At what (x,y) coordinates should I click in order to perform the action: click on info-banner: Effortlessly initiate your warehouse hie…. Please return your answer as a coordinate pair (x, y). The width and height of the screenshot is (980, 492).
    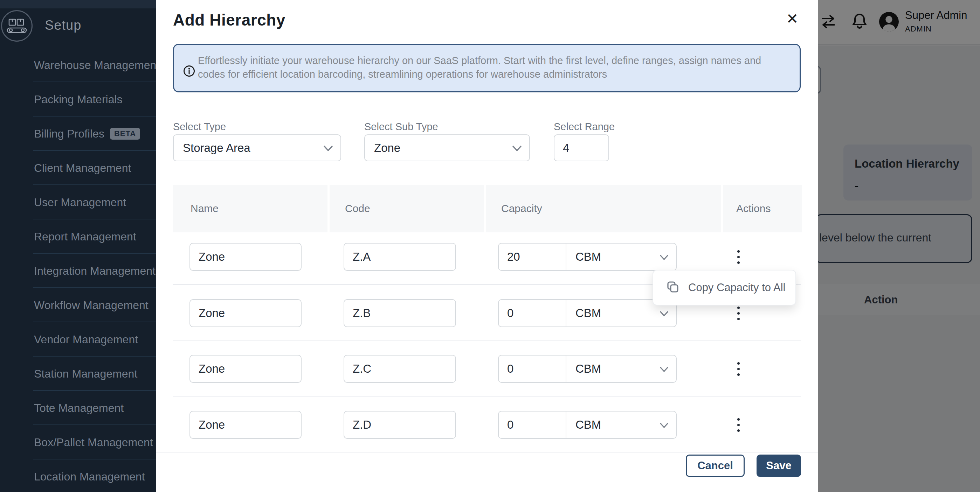
    Looking at the image, I should click on (487, 68).